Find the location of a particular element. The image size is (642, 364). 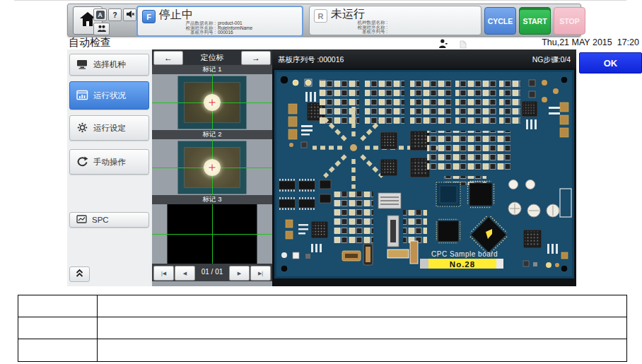

stop-button: STOP is located at coordinates (570, 21).